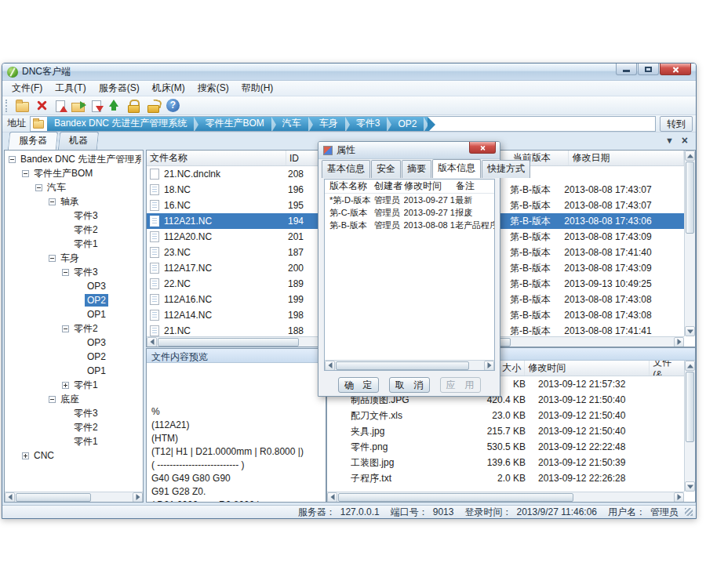 The image size is (706, 588). Describe the element at coordinates (417, 169) in the screenshot. I see `dialog-tab: 摘要` at that location.